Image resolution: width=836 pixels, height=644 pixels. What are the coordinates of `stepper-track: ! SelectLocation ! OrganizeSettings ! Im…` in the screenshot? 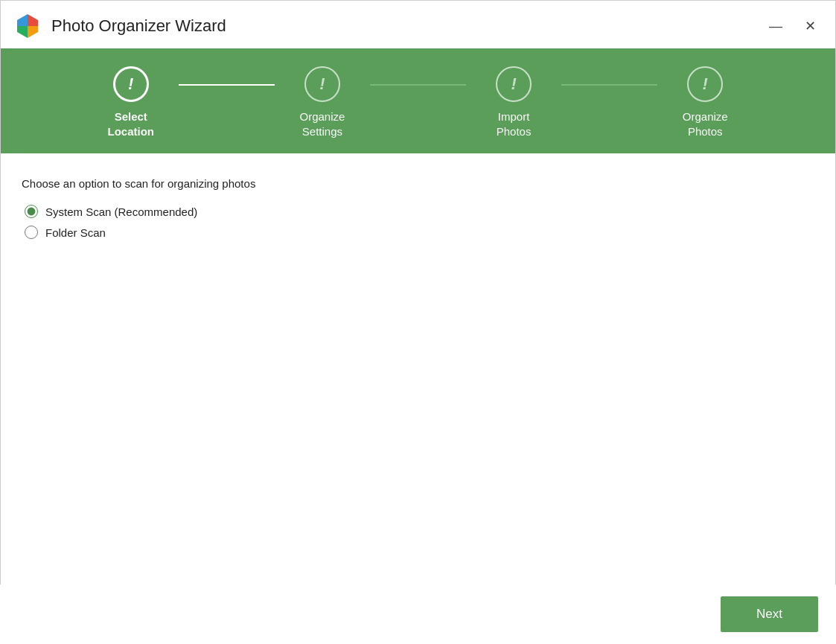 It's located at (418, 103).